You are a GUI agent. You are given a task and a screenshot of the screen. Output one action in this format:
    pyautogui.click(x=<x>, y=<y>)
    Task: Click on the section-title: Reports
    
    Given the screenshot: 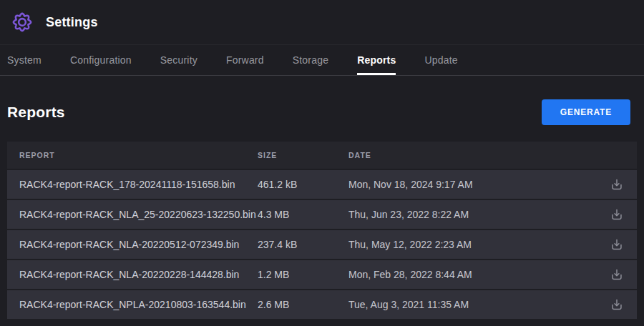 What is the action you would take?
    pyautogui.click(x=36, y=112)
    